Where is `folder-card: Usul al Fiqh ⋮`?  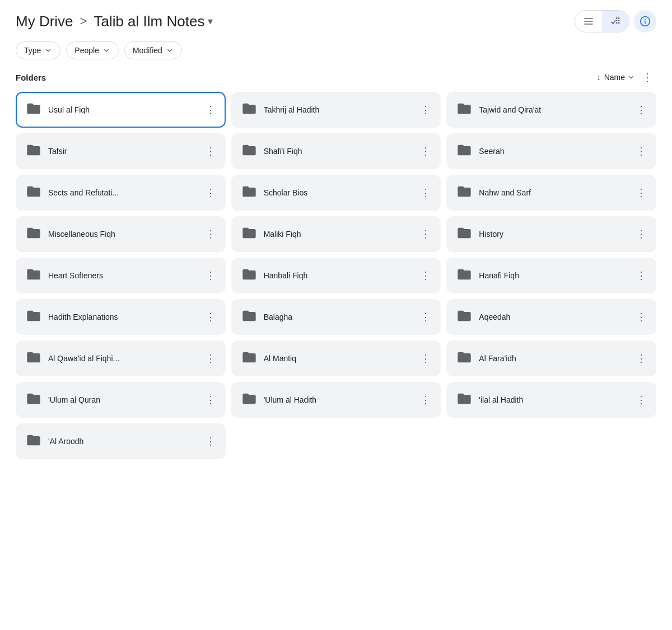 folder-card: Usul al Fiqh ⋮ is located at coordinates (121, 110).